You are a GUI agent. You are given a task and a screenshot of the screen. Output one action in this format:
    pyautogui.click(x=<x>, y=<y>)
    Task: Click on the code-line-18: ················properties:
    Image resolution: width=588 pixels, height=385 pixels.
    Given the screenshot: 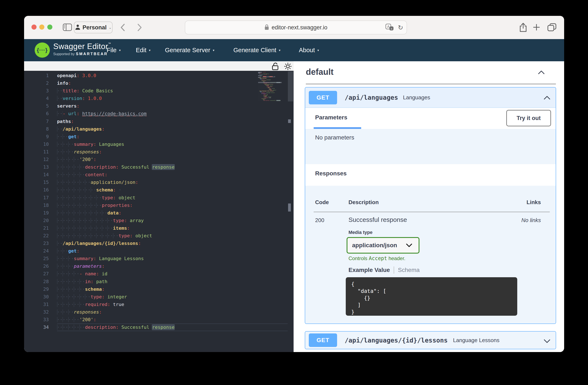 What is the action you would take?
    pyautogui.click(x=172, y=206)
    